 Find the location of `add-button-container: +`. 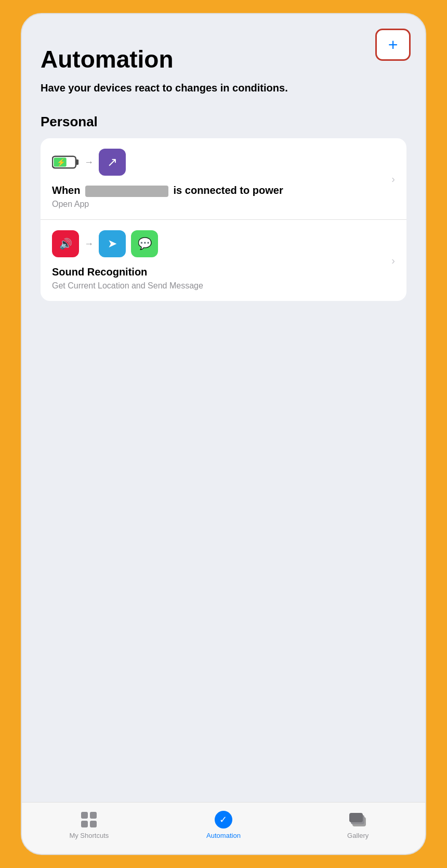

add-button-container: + is located at coordinates (393, 45).